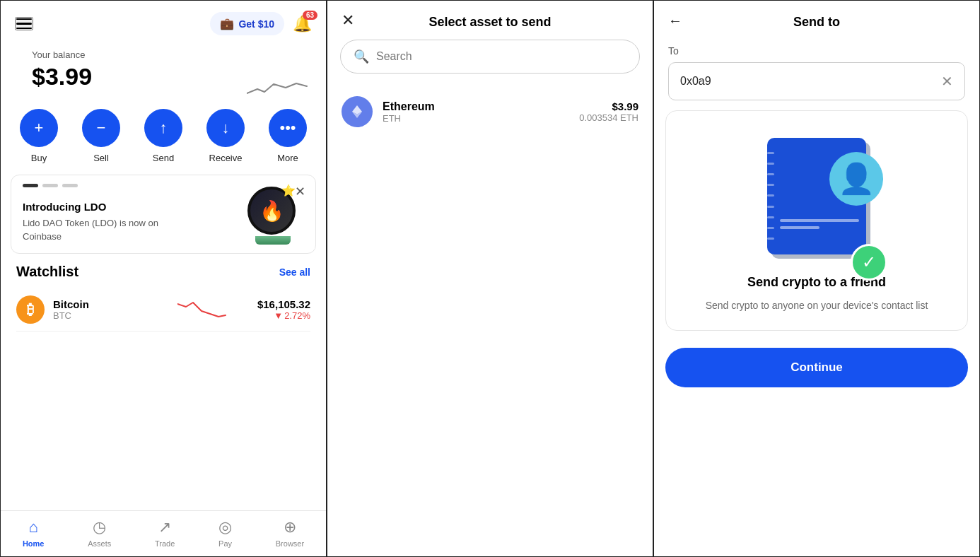 Image resolution: width=980 pixels, height=557 pixels. Describe the element at coordinates (62, 55) in the screenshot. I see `balance-label: Your balance` at that location.